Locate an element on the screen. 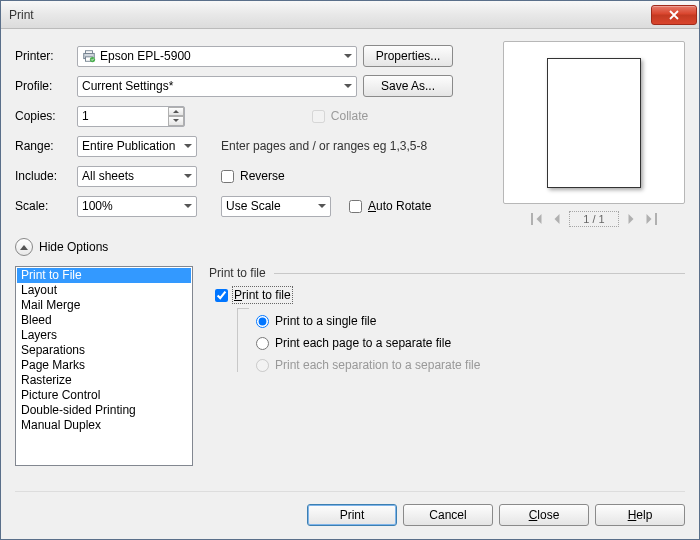 The width and height of the screenshot is (700, 540). radio-single-file: Print to a single file is located at coordinates (470, 321).